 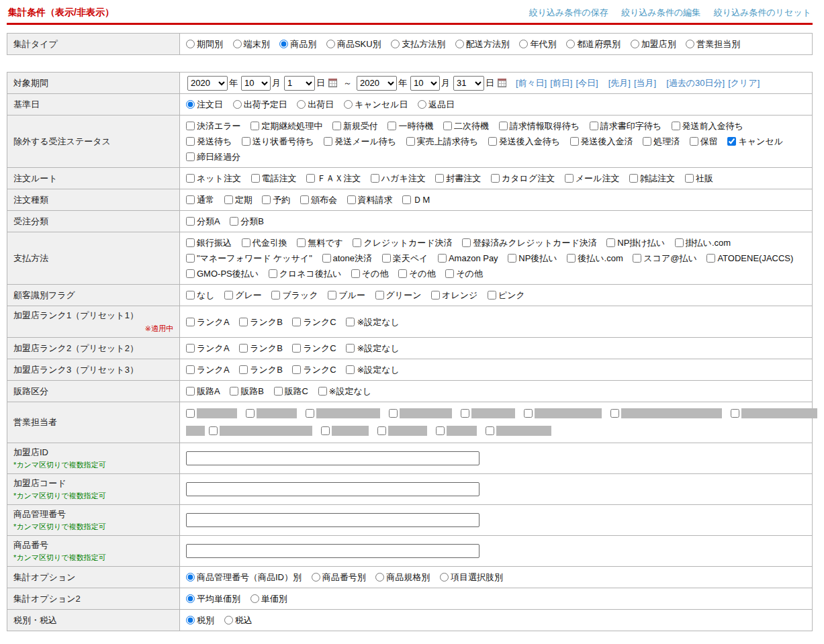 What do you see at coordinates (749, 258) in the screenshot?
I see `checkbox-option-label: ATODENE(JACCS)` at bounding box center [749, 258].